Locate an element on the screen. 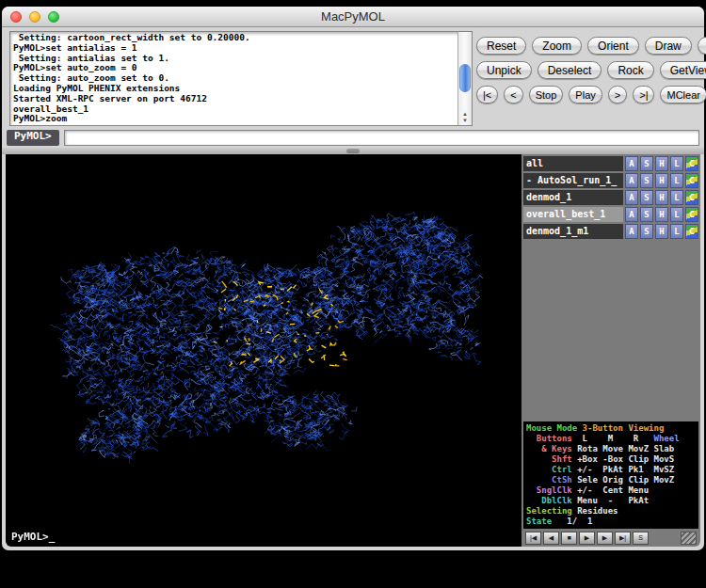 The height and width of the screenshot is (588, 706). vcr-stop: ■ is located at coordinates (569, 538).